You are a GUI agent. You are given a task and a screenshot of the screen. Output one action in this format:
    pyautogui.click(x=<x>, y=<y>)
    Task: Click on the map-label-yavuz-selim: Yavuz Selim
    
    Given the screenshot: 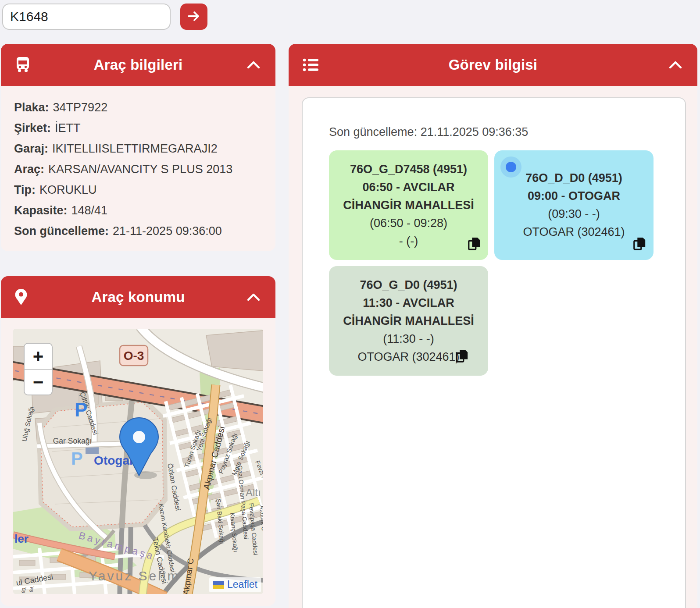 What is the action you would take?
    pyautogui.click(x=134, y=576)
    